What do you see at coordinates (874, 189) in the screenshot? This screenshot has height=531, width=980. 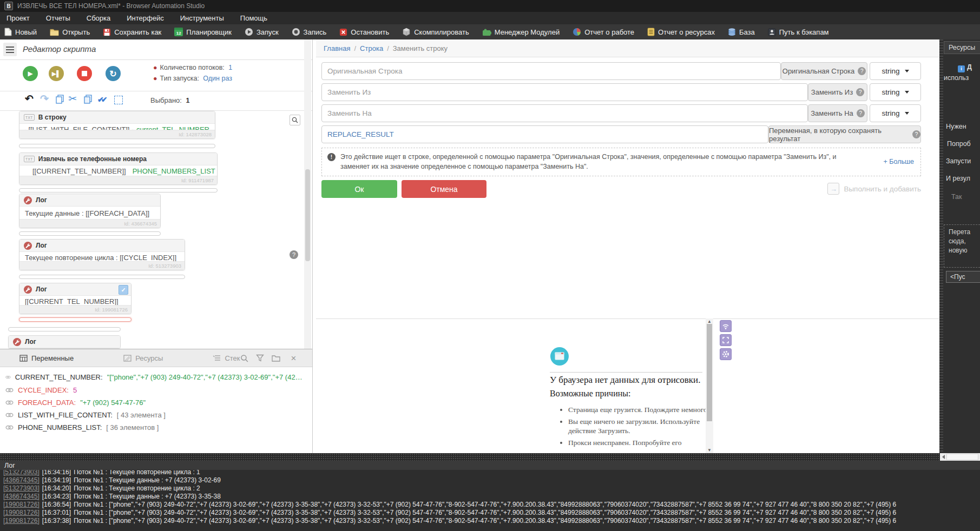 I see `execute-and-add-button: → Выполнить и добавить` at bounding box center [874, 189].